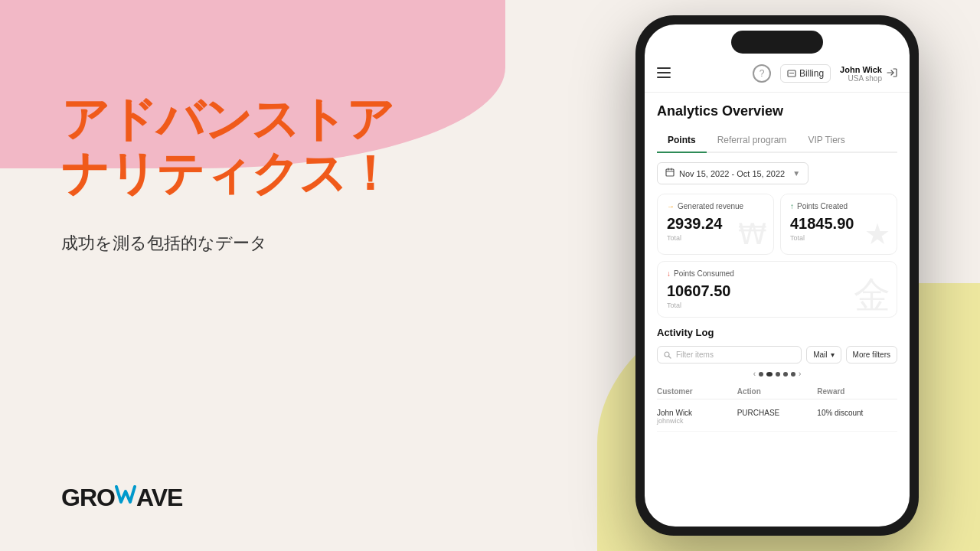 The width and height of the screenshot is (980, 551). I want to click on tab-referral: Referral program, so click(752, 141).